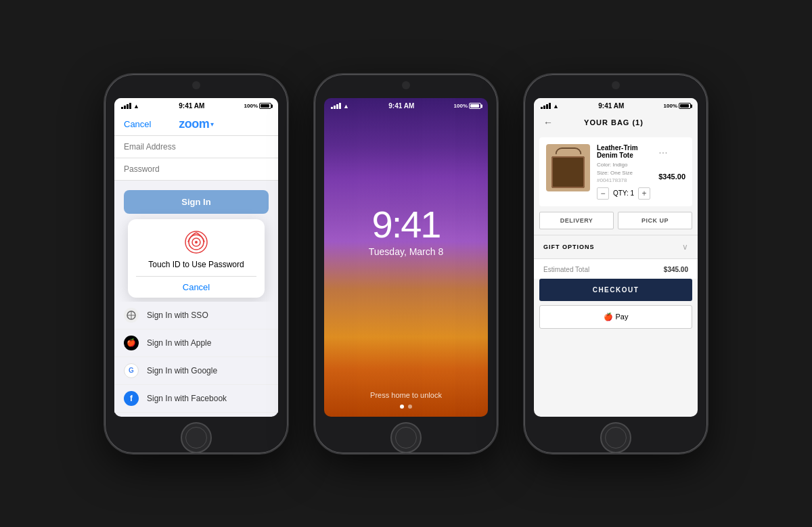 The width and height of the screenshot is (812, 527). I want to click on lock-screen-content: 9:41 Tuesday, March 8, so click(406, 252).